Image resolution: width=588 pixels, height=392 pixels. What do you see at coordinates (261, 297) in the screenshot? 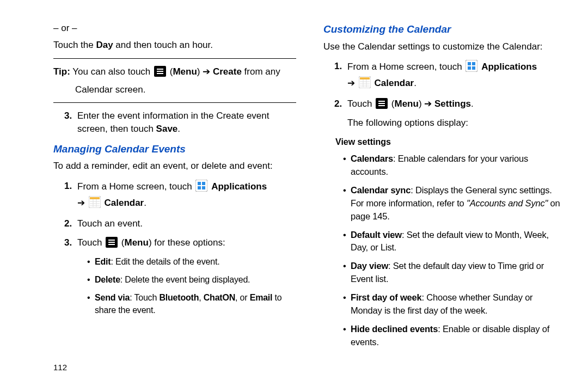
I see `email-label: Email` at bounding box center [261, 297].